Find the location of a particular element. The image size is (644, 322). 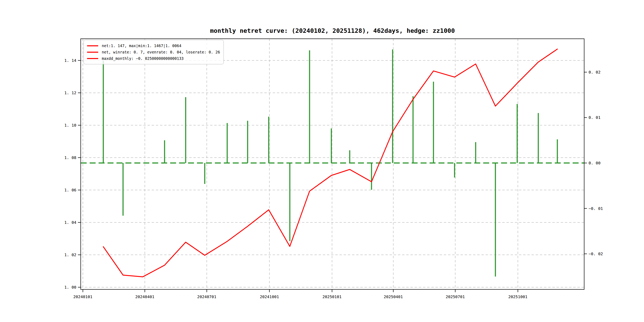

x-tick-label: 20250101 is located at coordinates (332, 297).